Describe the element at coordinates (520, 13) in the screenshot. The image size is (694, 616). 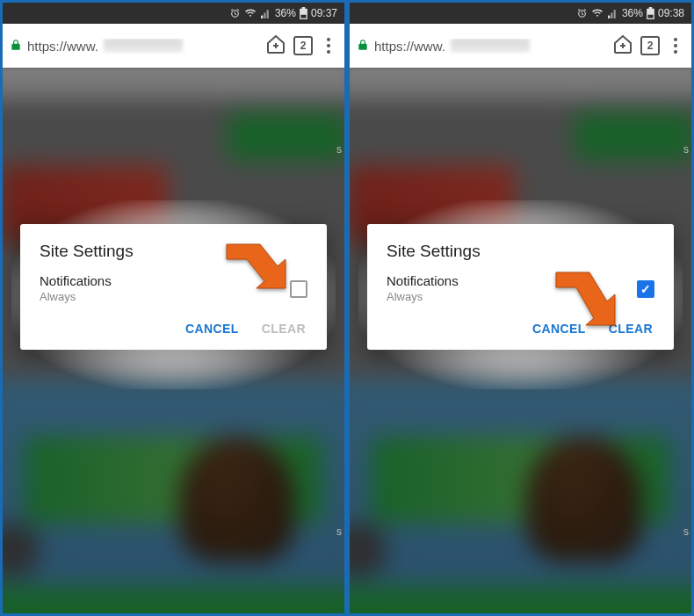
I see `status-bar: 36% 09:38` at that location.